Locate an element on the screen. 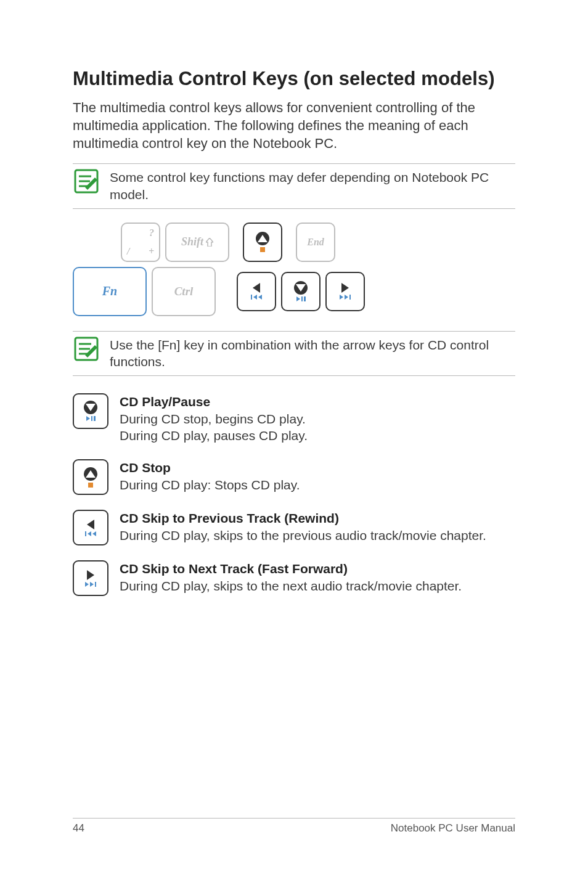 This screenshot has height=874, width=588. key-arrow-up-stop is located at coordinates (263, 242).